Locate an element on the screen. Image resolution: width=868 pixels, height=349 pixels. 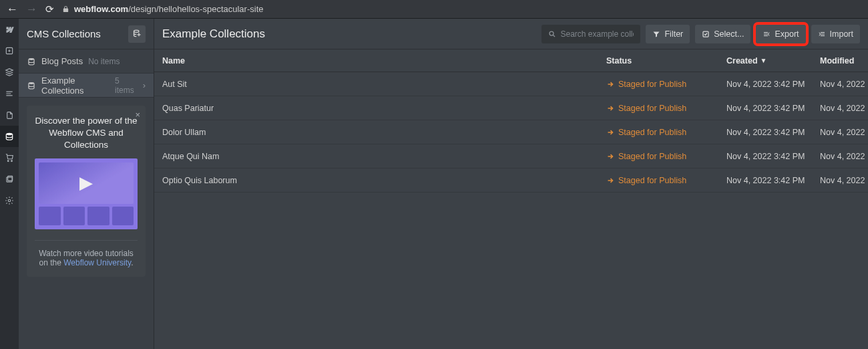
url-path: /design/hellohellos-spectacular-site is located at coordinates (196, 9).